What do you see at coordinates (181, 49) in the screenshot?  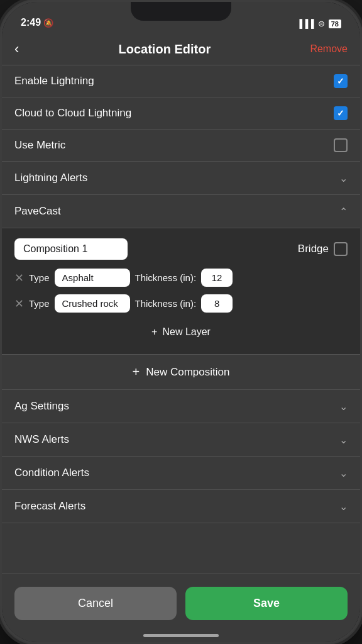 I see `nav-bar: ‹ Location Editor Remove` at bounding box center [181, 49].